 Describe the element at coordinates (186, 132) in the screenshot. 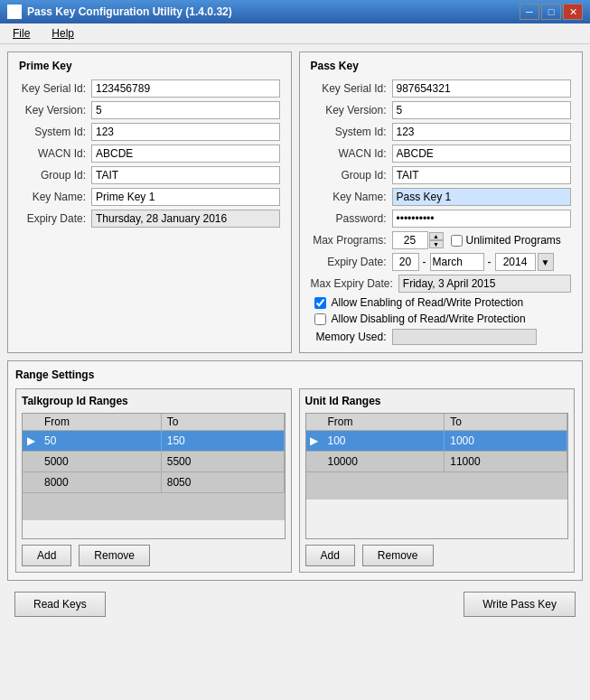

I see `prime-system-id-input` at that location.